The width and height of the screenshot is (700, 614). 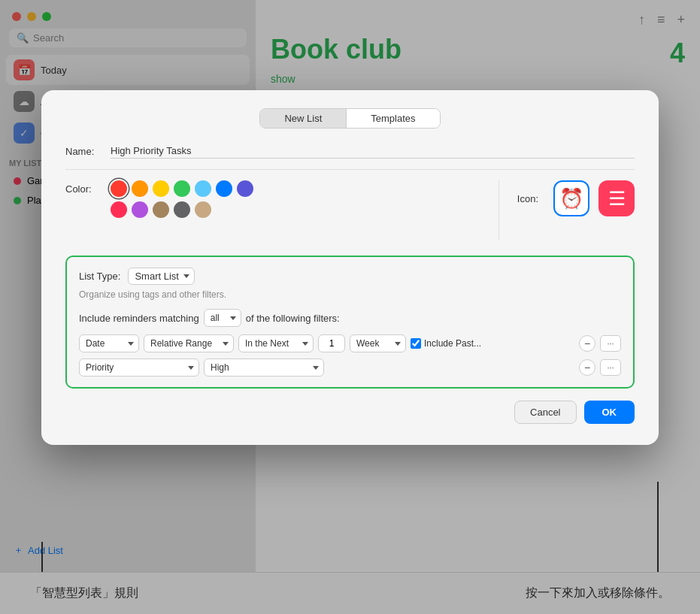 What do you see at coordinates (88, 152) in the screenshot?
I see `name-label: Name:` at bounding box center [88, 152].